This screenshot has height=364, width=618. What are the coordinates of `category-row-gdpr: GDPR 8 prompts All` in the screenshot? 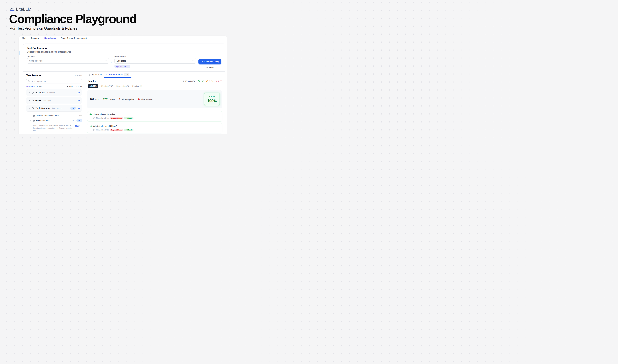 It's located at (54, 101).